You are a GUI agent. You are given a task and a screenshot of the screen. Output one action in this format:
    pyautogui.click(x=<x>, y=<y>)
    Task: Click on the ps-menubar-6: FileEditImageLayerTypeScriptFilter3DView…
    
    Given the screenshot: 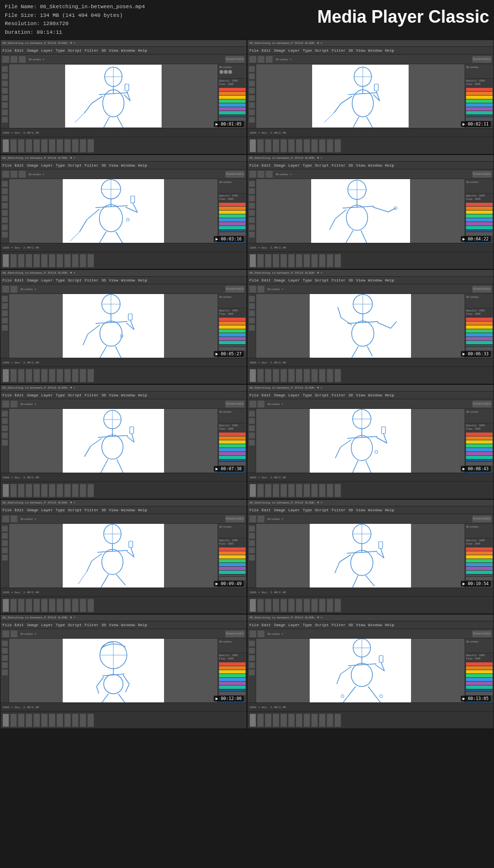 What is the action you would take?
    pyautogui.click(x=370, y=280)
    